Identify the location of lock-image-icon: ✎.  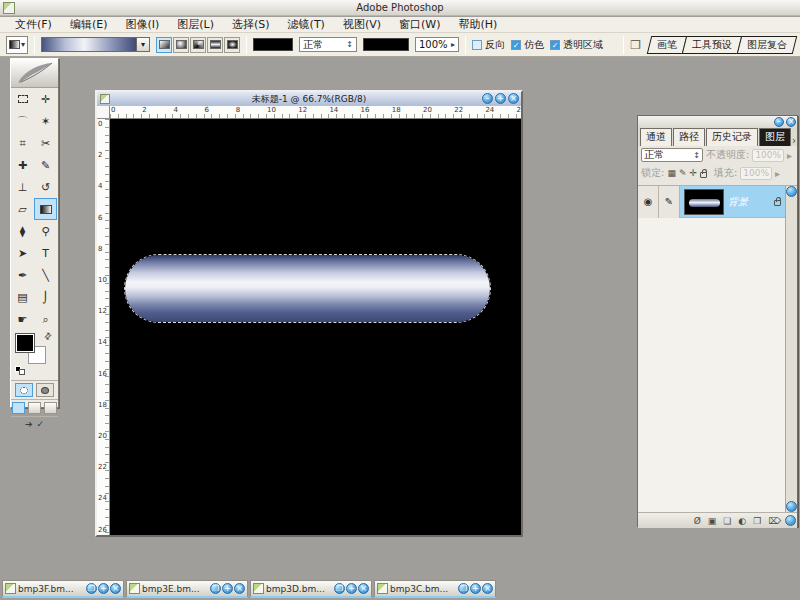
(683, 173).